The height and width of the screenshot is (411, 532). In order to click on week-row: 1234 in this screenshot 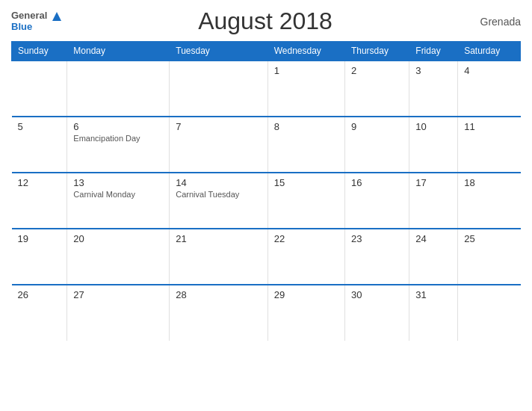, I will do `click(266, 88)`.